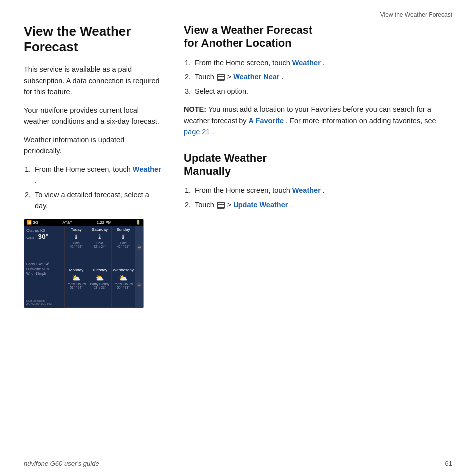  I want to click on right-s2-step-1-text: From the Home screen, touch, so click(243, 190).